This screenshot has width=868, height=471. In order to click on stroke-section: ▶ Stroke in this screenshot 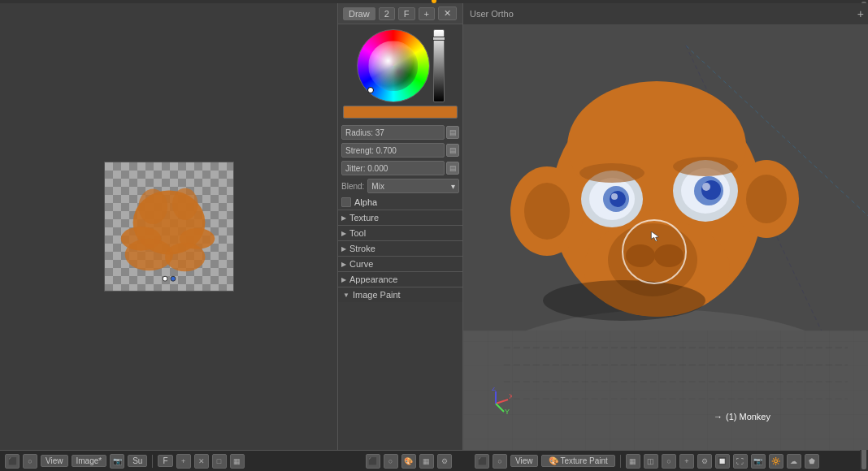, I will do `click(400, 248)`.